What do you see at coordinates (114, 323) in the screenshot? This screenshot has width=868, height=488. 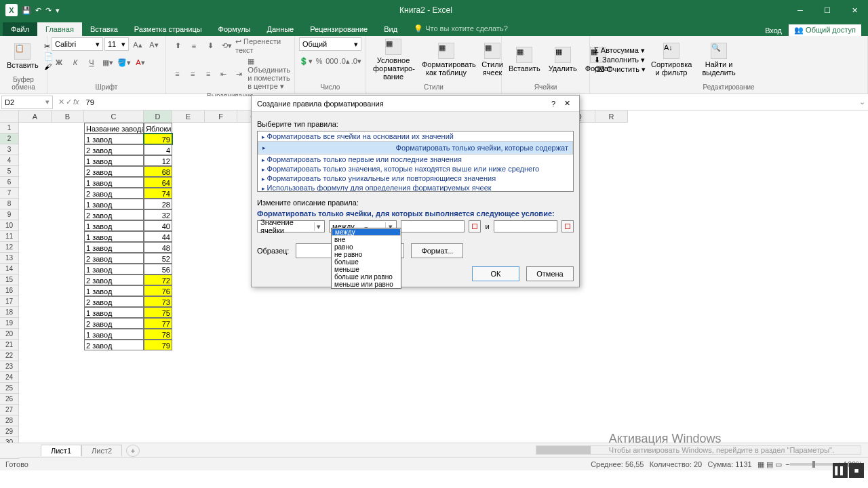 I see `cell-C19: 2 завод` at bounding box center [114, 323].